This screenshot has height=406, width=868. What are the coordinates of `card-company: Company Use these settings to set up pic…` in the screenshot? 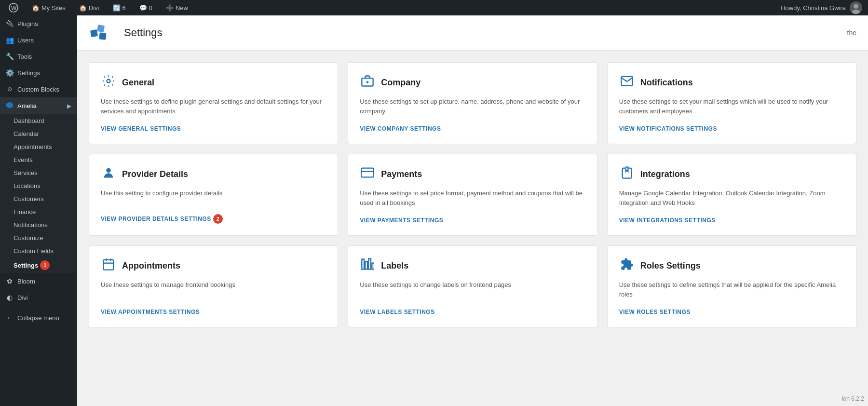 It's located at (473, 103).